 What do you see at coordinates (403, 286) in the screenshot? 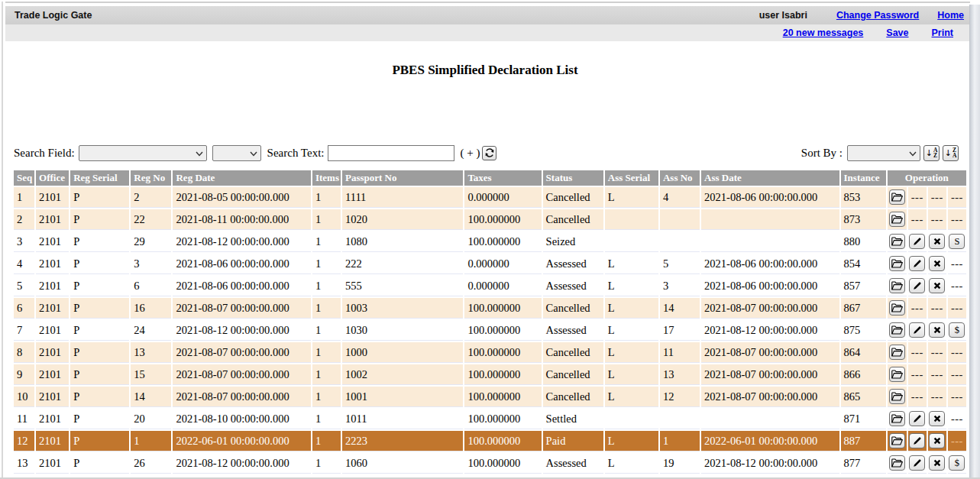
I see `cell-passport-no: 555` at bounding box center [403, 286].